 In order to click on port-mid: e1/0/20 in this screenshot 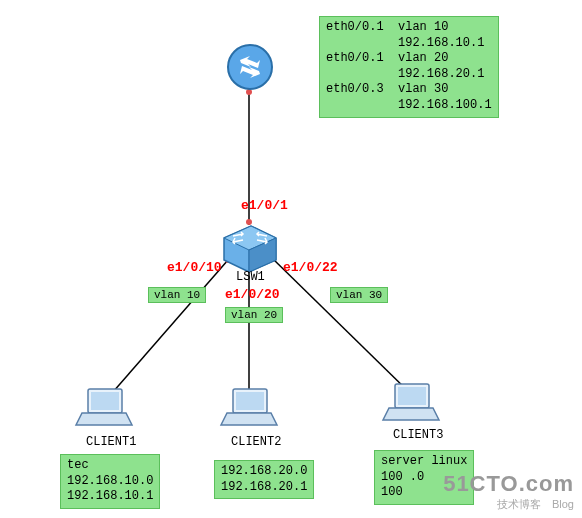, I will do `click(252, 294)`.